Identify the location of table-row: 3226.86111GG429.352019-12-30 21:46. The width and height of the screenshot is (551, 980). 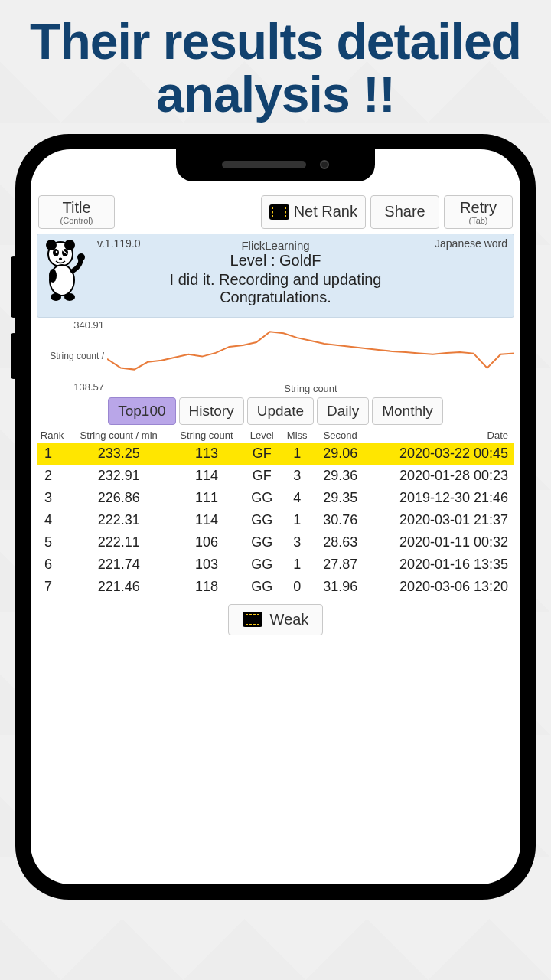
(276, 498).